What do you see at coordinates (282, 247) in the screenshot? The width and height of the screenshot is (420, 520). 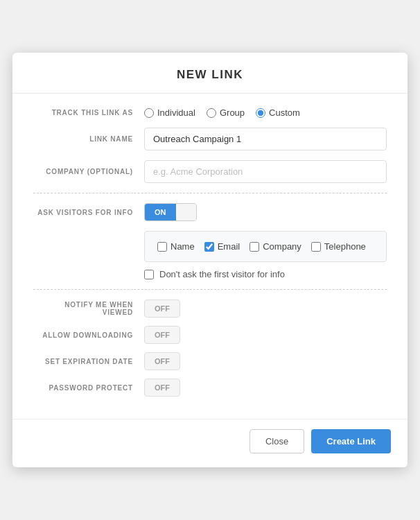 I see `field-company-label: Company` at bounding box center [282, 247].